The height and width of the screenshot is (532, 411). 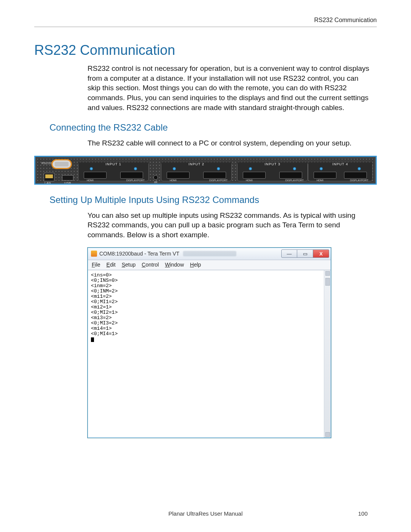 I want to click on teraterm-menubar: File Edit Setup Control Window Help, so click(x=209, y=265).